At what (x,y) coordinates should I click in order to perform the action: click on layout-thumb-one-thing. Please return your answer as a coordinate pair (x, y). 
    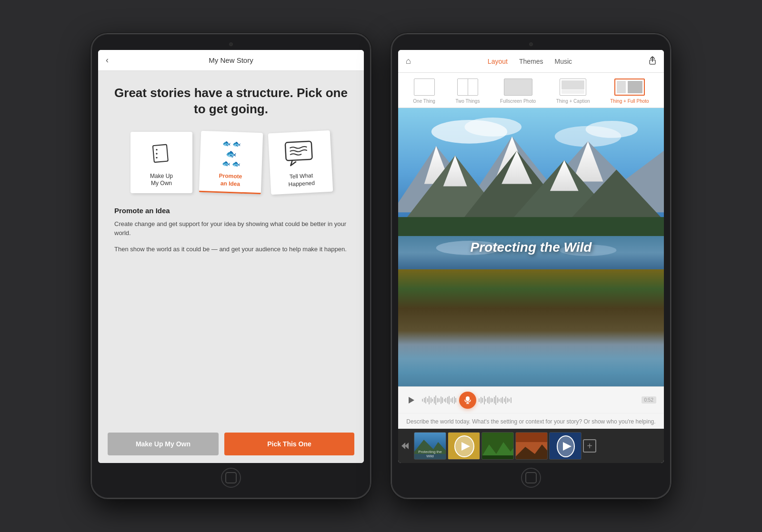
    Looking at the image, I should click on (424, 87).